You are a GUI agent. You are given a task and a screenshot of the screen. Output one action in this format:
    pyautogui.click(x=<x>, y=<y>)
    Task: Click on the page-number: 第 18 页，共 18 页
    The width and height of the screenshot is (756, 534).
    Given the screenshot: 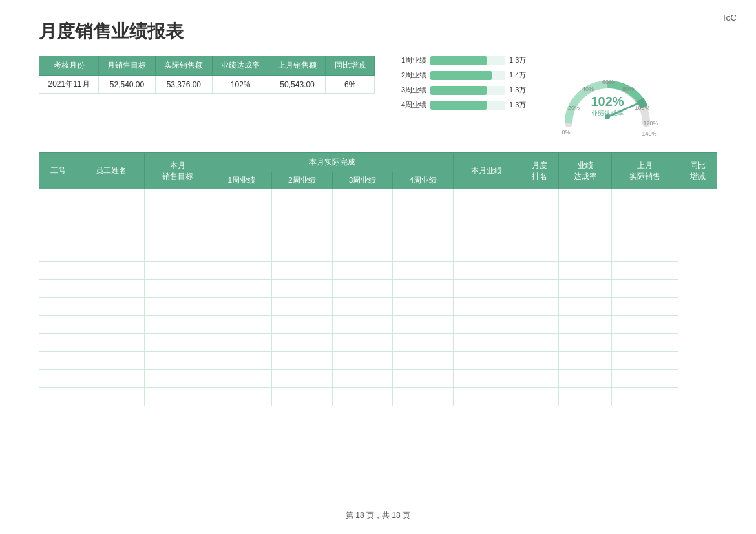 What is the action you would take?
    pyautogui.click(x=378, y=515)
    